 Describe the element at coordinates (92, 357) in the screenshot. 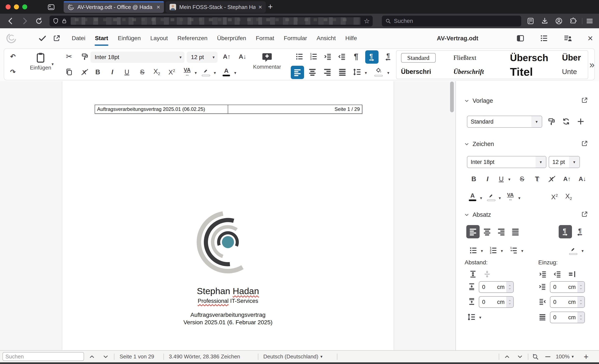

I see `search-previous-button` at that location.